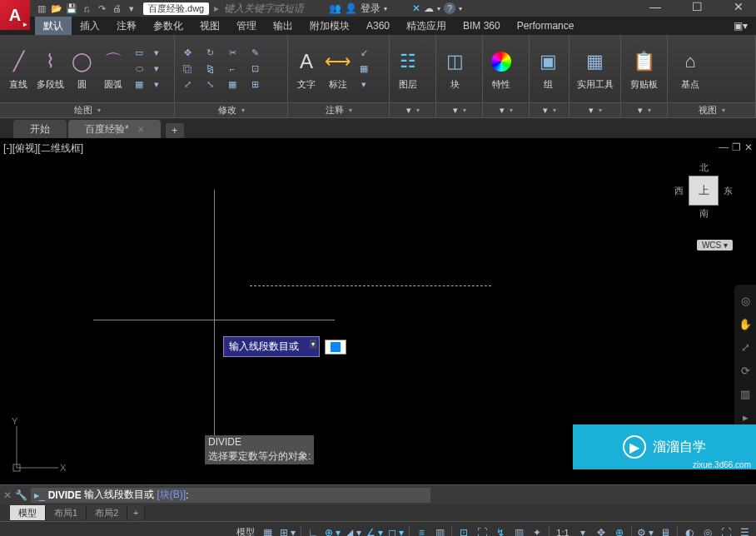 Image resolution: width=756 pixels, height=536 pixels. Describe the element at coordinates (139, 53) in the screenshot. I see `rect-icon: ▭` at that location.